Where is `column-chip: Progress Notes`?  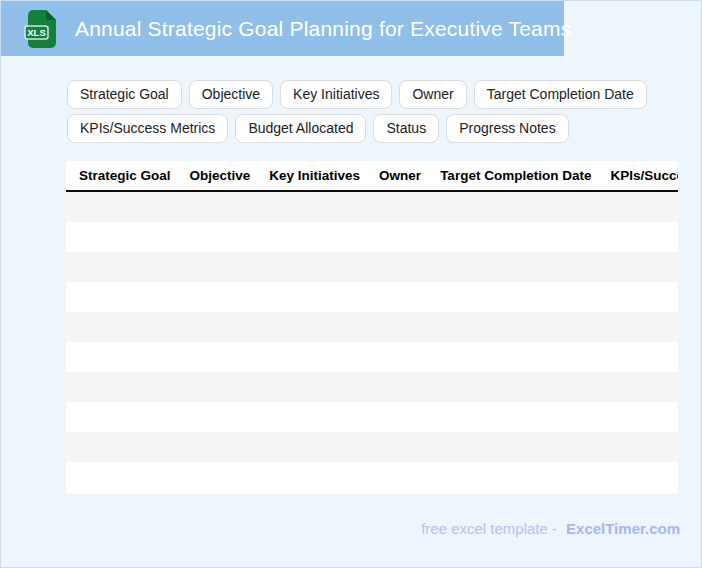
column-chip: Progress Notes is located at coordinates (507, 128).